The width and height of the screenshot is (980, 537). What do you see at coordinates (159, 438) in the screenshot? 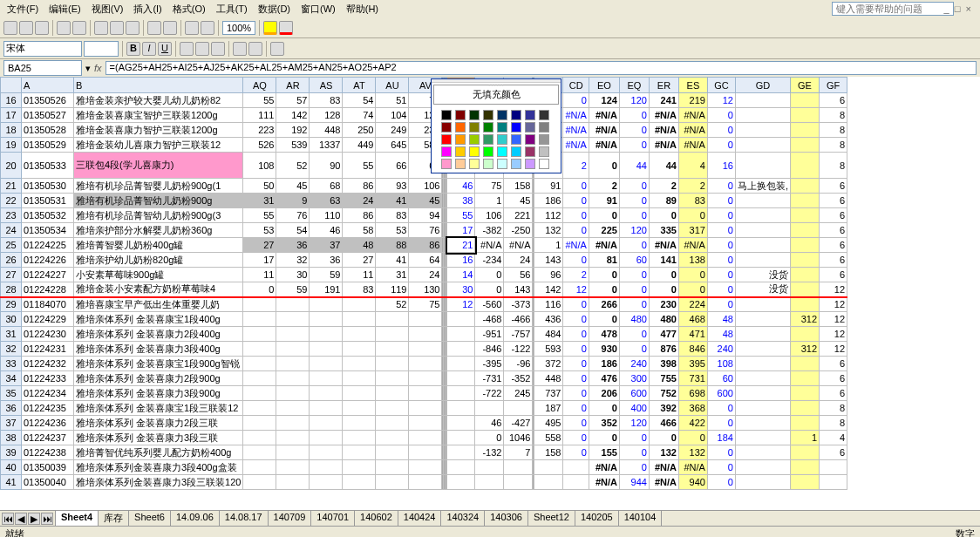
I see `cell: 雅培亲体系列 金装喜康力3段三联` at bounding box center [159, 438].